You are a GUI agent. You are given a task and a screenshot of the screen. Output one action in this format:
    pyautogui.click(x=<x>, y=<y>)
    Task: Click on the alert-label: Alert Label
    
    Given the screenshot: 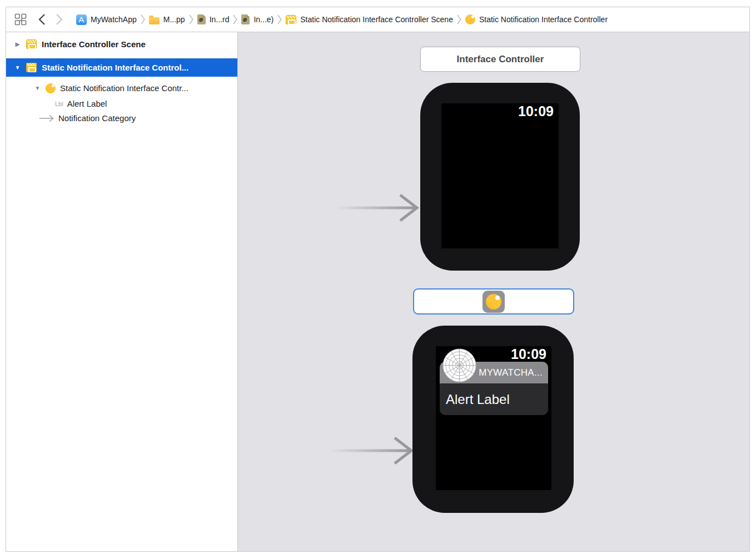 What is the action you would take?
    pyautogui.click(x=494, y=399)
    